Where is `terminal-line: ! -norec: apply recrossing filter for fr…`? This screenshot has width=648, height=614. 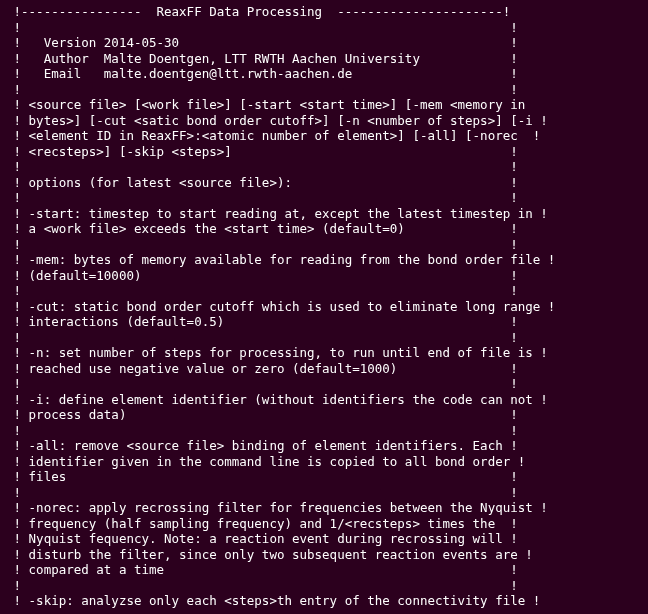 terminal-line: ! -norec: apply recrossing filter for fr… is located at coordinates (324, 508).